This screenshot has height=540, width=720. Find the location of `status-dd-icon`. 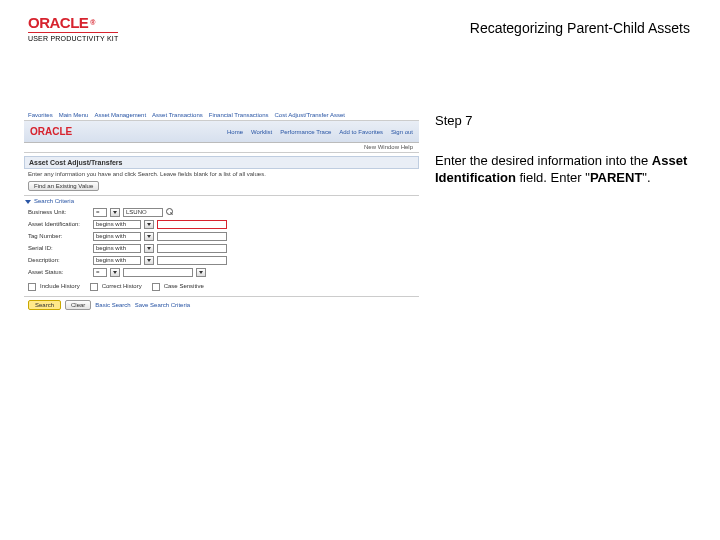

status-dd-icon is located at coordinates (201, 272).